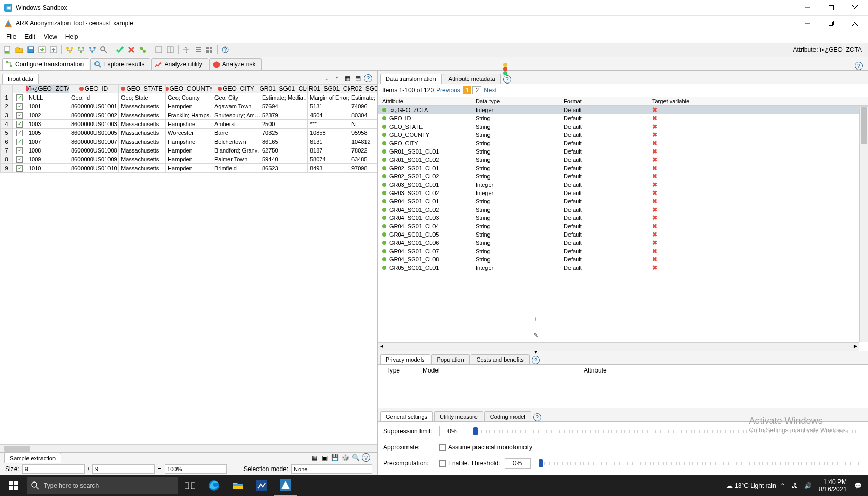 This screenshot has width=868, height=496. What do you see at coordinates (42, 50) in the screenshot?
I see `import-data-icon` at bounding box center [42, 50].